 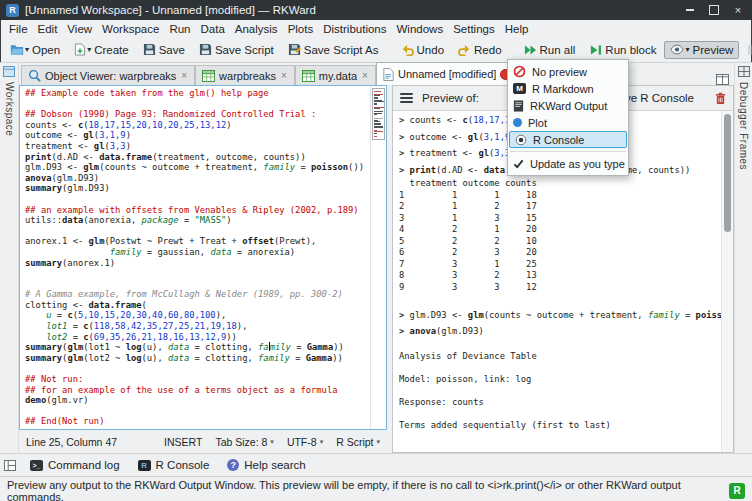 I want to click on menu-analysis: Analysis, so click(x=256, y=29).